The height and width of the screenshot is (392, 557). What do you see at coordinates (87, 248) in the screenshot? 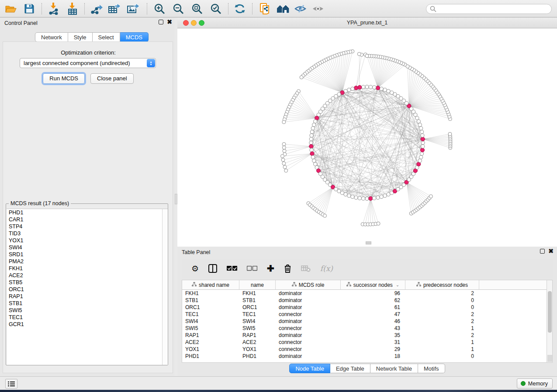
I see `mcds-result-item: SWI4` at bounding box center [87, 248].